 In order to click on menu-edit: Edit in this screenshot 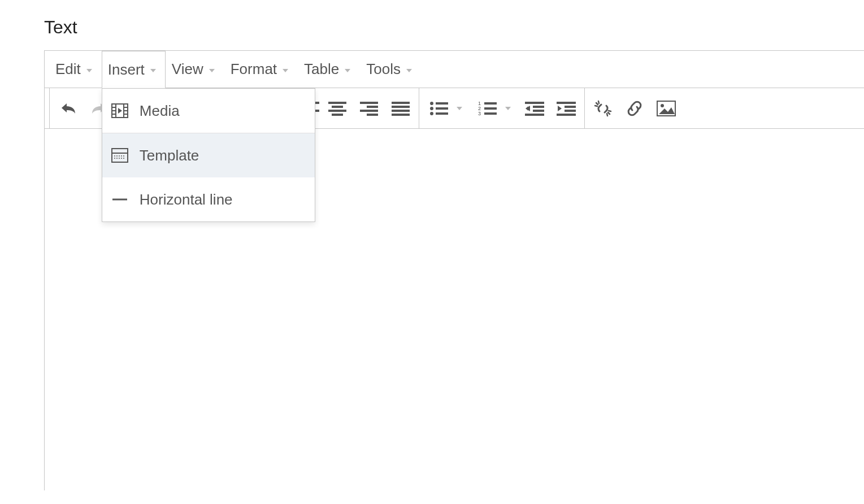, I will do `click(76, 69)`.